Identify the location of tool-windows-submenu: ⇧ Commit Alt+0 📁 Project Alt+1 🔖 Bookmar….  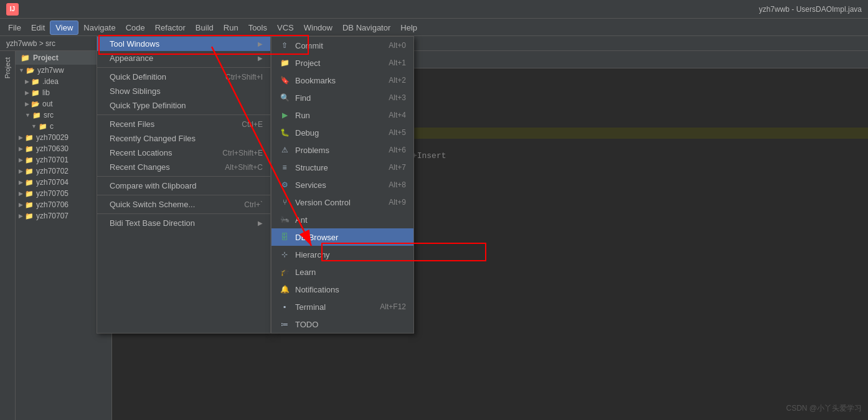
(342, 185).